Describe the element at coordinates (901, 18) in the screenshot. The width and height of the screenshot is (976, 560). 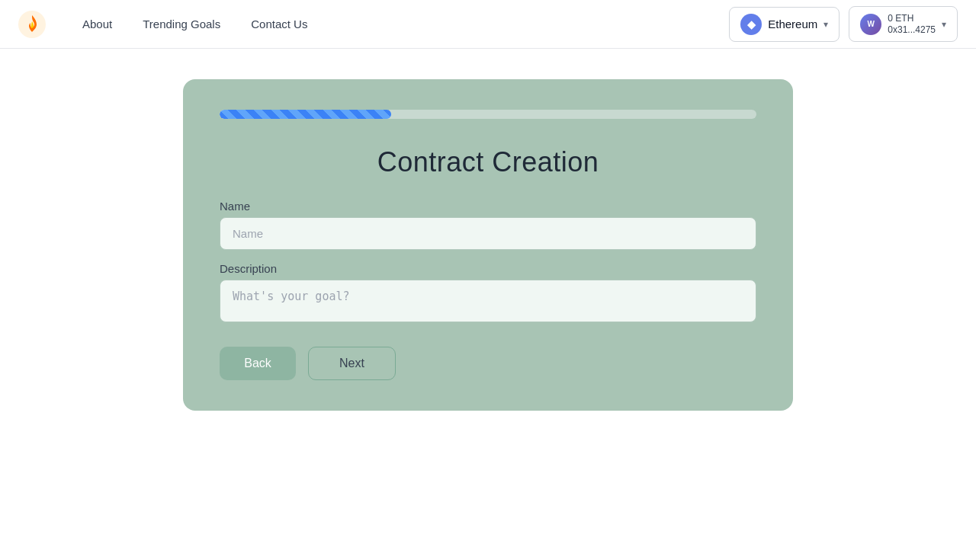
I see `wallet-eth-amount: 0 ETH` at that location.